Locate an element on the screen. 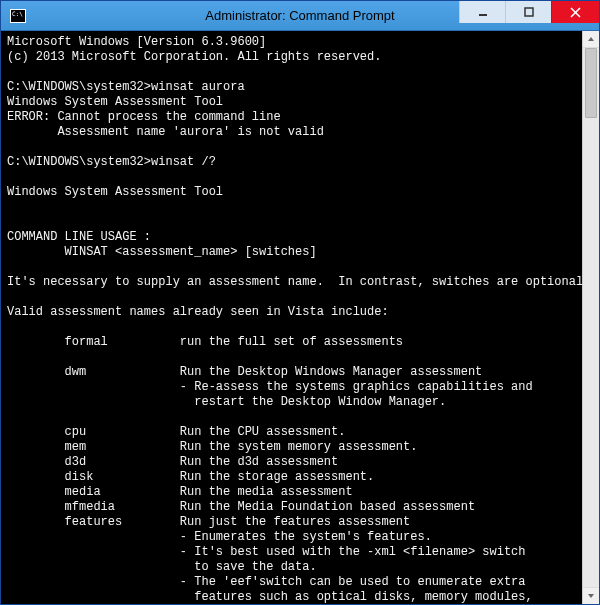 The width and height of the screenshot is (600, 605). titlebar: Administrator: Command Prompt is located at coordinates (300, 16).